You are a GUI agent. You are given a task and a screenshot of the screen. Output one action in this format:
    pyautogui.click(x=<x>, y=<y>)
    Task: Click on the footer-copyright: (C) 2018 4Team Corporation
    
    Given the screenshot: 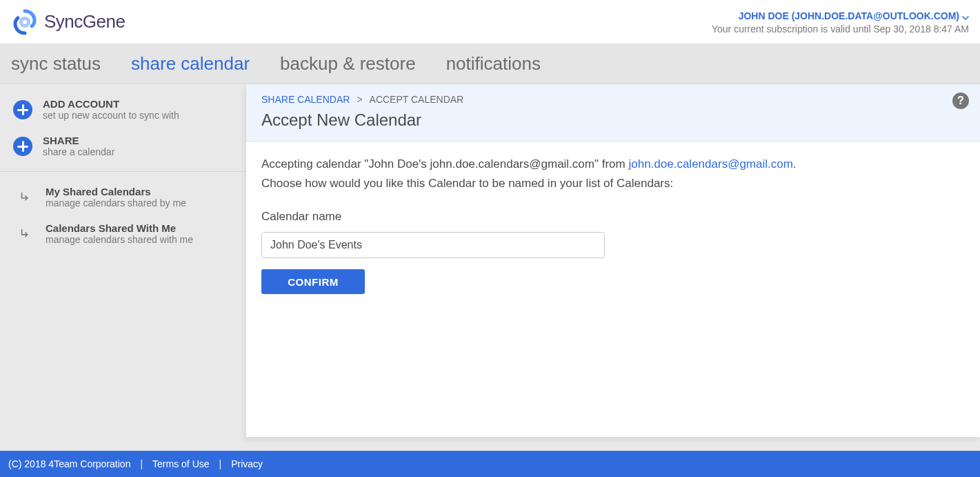 What is the action you would take?
    pyautogui.click(x=69, y=464)
    